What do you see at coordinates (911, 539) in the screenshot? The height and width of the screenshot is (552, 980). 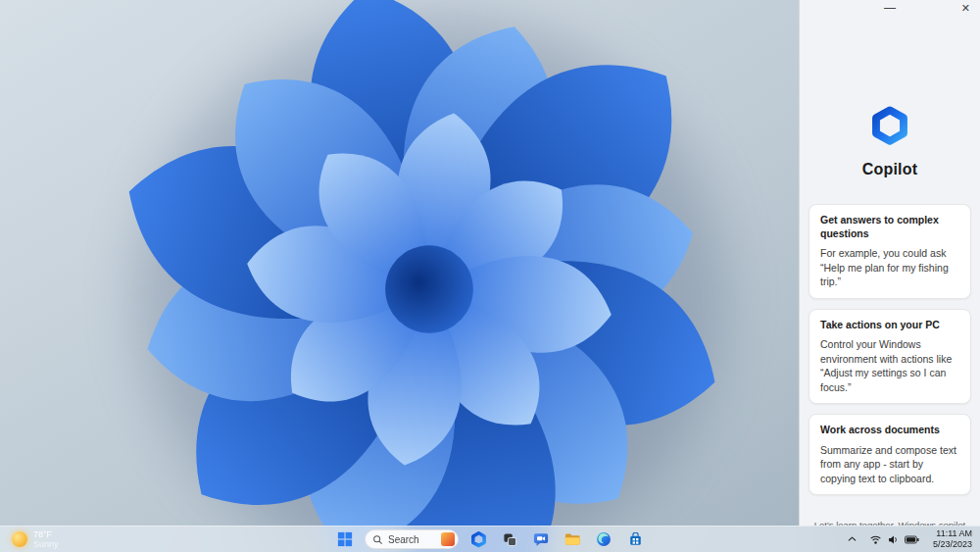 I see `battery-icon` at bounding box center [911, 539].